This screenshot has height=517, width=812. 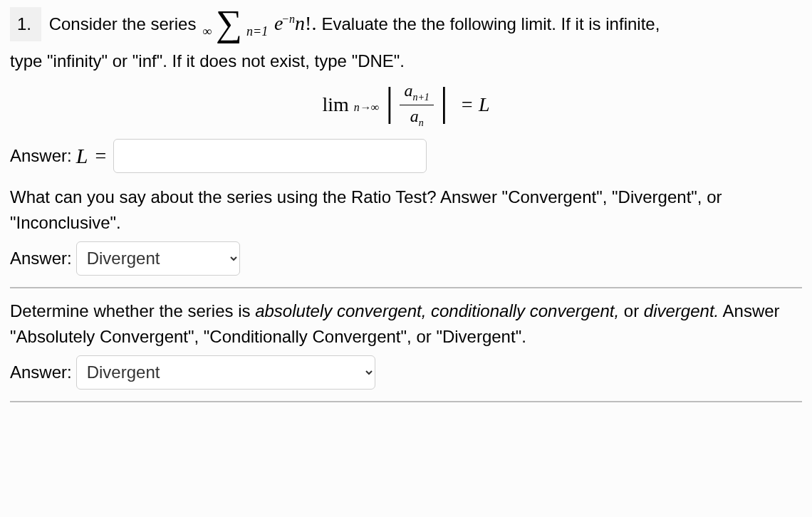 I want to click on series-notation: ∞ ∑ n=1, so click(x=235, y=26).